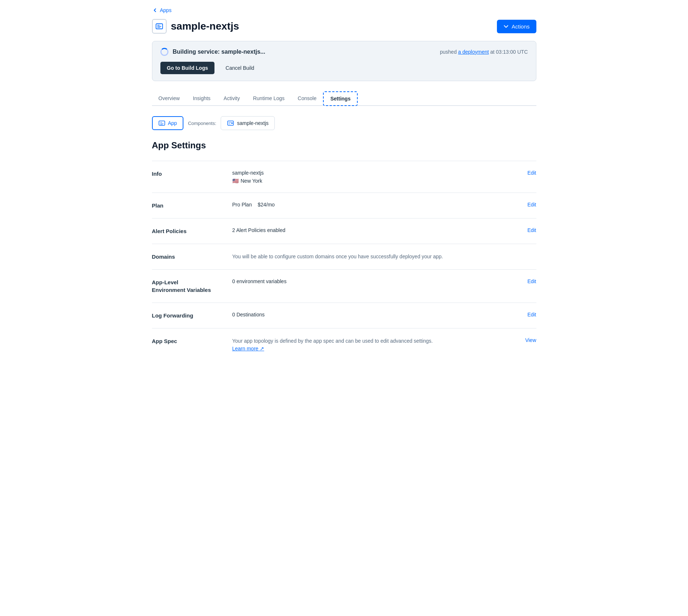 This screenshot has height=616, width=688. Describe the element at coordinates (344, 177) in the screenshot. I see `settings-row-info: Info sample-nextjs 🇺🇸 New York Edit` at that location.